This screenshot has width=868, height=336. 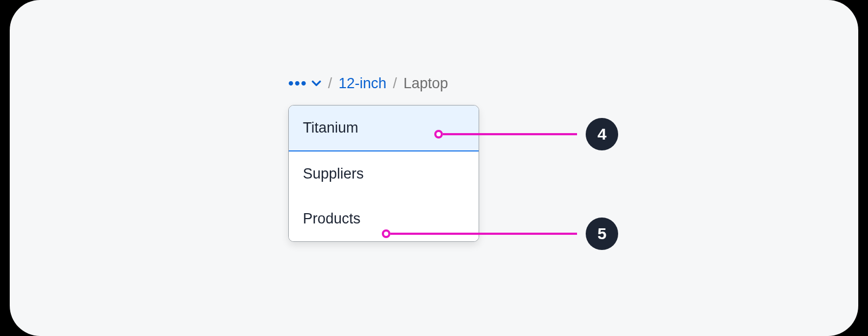 What do you see at coordinates (500, 234) in the screenshot?
I see `annotation-callout-5: 5` at bounding box center [500, 234].